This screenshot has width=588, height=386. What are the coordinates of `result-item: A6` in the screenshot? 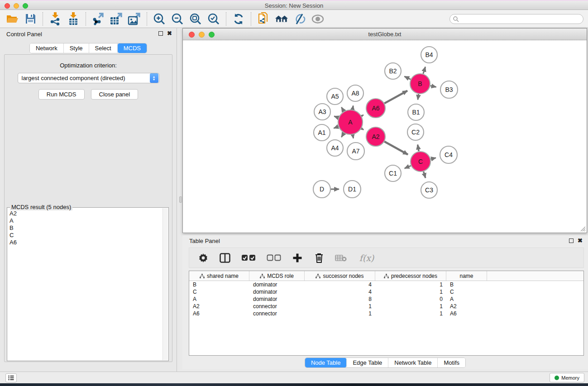 It's located at (86, 243).